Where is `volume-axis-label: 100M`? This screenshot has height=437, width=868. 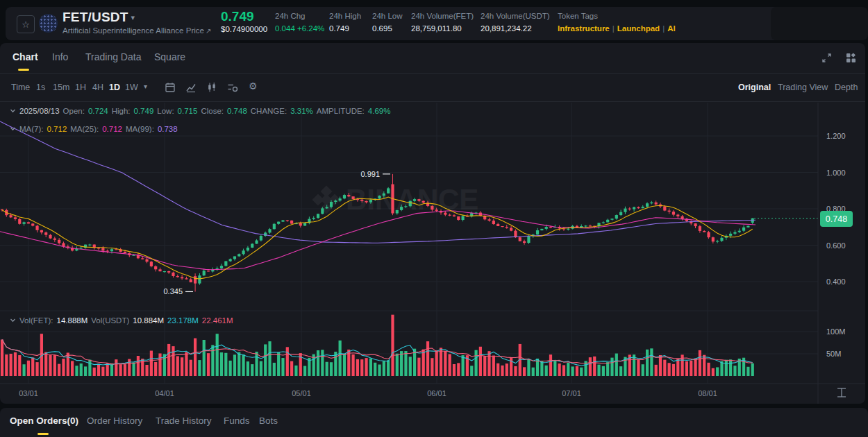
volume-axis-label: 100M is located at coordinates (836, 332).